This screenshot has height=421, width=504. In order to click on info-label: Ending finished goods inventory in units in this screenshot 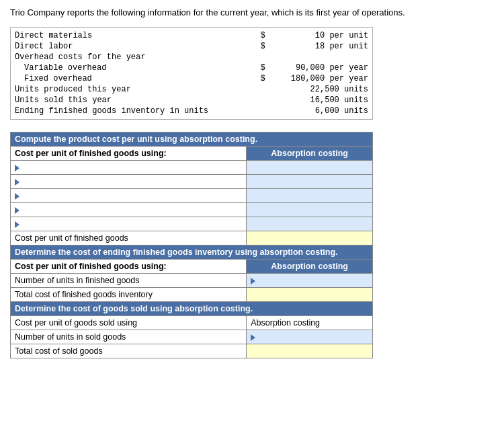, I will do `click(132, 113)`.